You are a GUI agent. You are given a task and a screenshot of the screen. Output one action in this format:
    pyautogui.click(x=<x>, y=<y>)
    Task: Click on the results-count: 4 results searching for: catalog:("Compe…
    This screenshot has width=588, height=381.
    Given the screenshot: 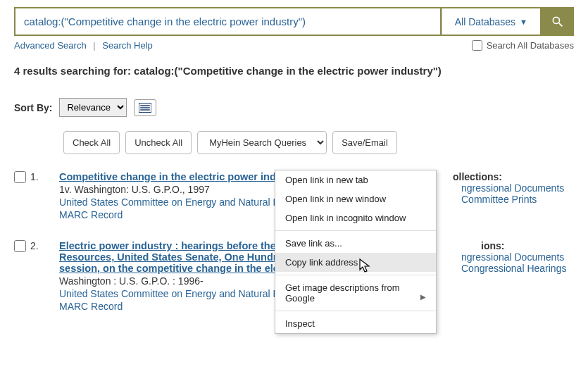 What is the action you would take?
    pyautogui.click(x=294, y=70)
    